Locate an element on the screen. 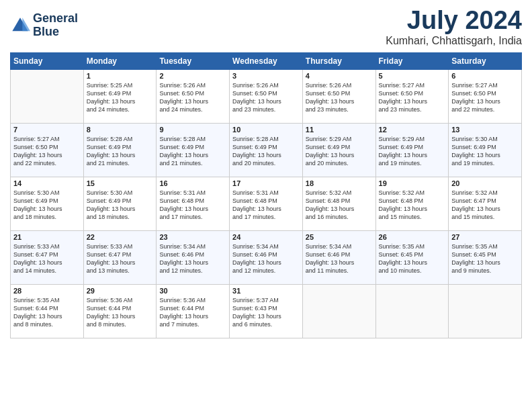 Image resolution: width=532 pixels, height=411 pixels. calendar-cell: 18Sunrise: 5:32 AM Sunset: 6:48 PM Dayli… is located at coordinates (339, 203).